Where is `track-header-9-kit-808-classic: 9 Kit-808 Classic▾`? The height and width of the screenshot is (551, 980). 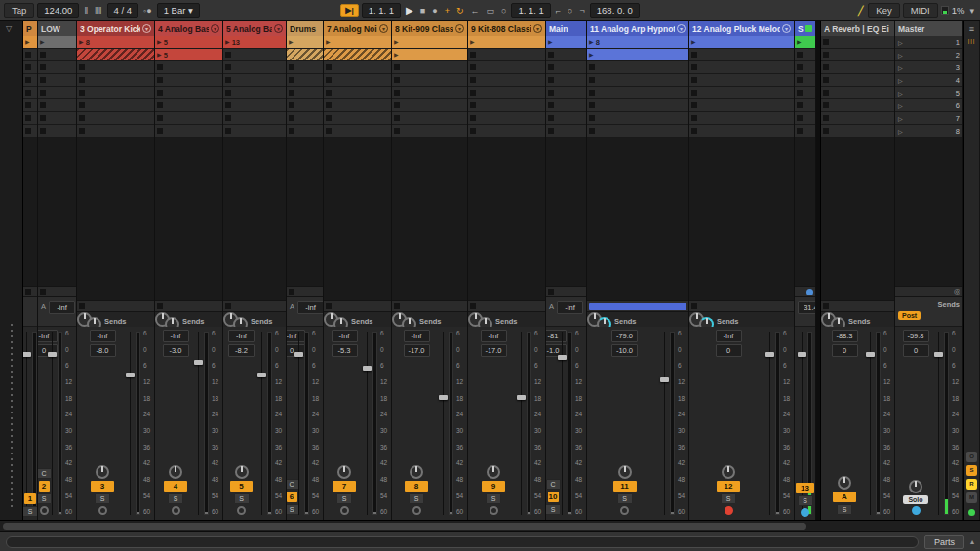 track-header-9-kit-808-classic: 9 Kit-808 Classic▾ is located at coordinates (507, 29).